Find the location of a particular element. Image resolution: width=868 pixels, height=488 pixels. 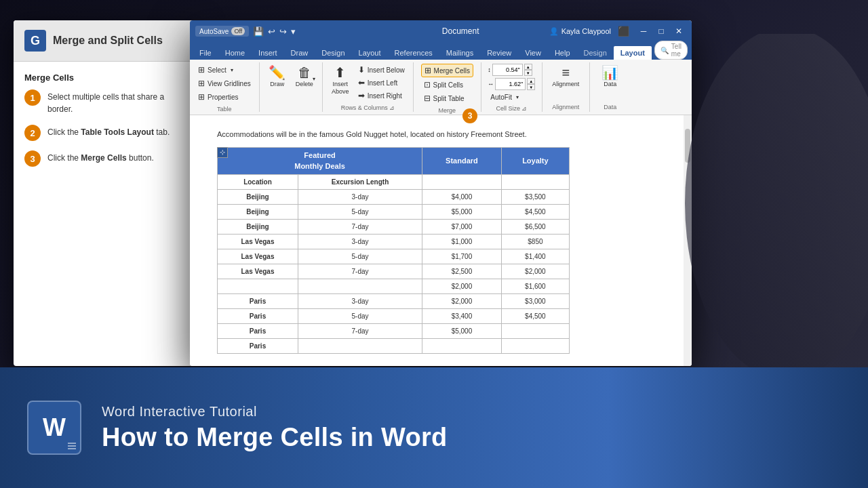

tab-file: File is located at coordinates (205, 53).